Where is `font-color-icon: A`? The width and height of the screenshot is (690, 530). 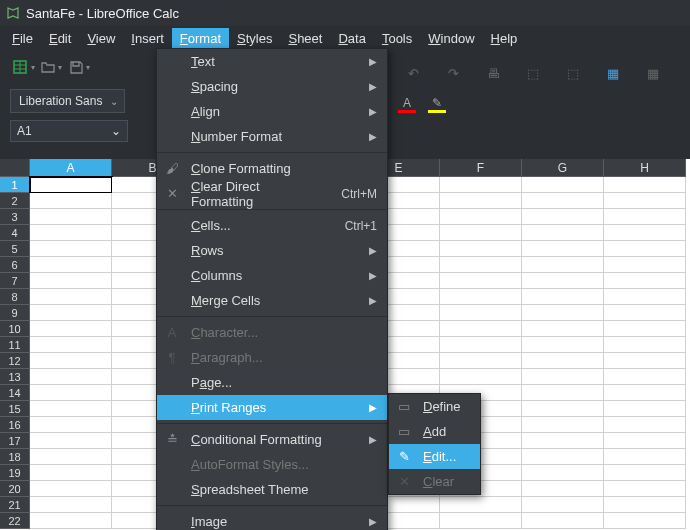
font-color-icon: A is located at coordinates (407, 104).